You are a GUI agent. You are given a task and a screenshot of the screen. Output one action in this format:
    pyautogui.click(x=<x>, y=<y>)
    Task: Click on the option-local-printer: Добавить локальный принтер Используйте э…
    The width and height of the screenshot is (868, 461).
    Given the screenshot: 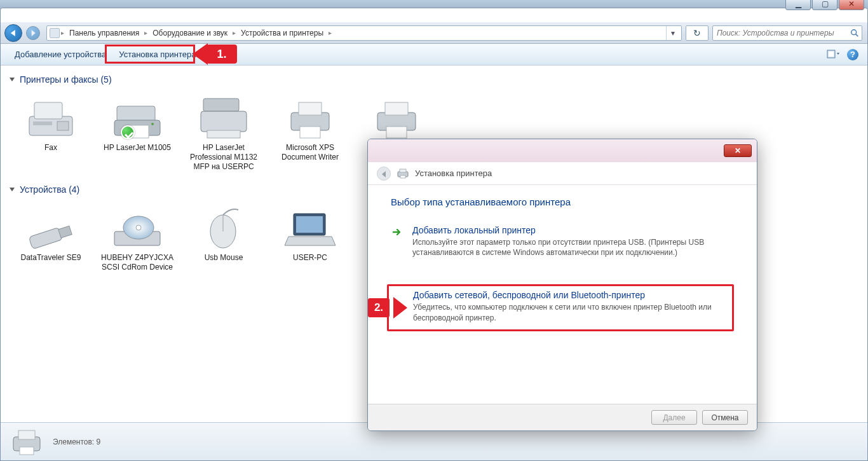 What is the action you would take?
    pyautogui.click(x=562, y=244)
    